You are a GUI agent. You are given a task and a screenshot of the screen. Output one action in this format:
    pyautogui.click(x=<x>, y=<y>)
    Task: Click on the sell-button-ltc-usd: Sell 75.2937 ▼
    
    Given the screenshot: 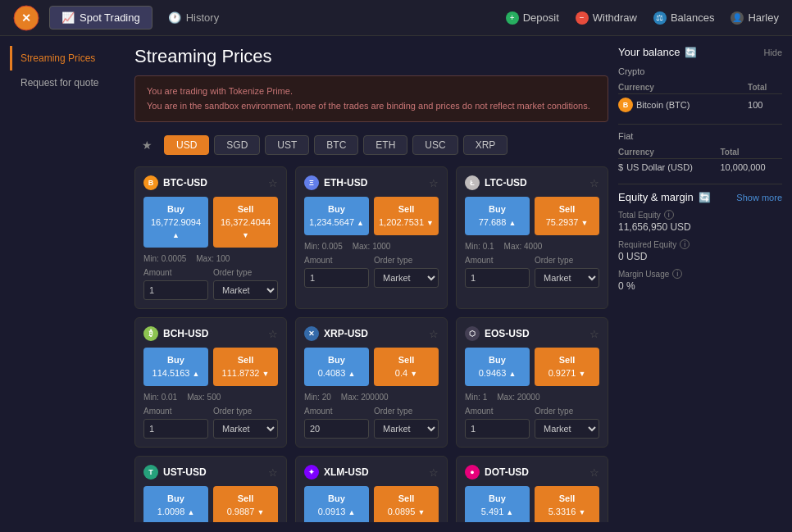 What is the action you would take?
    pyautogui.click(x=567, y=216)
    